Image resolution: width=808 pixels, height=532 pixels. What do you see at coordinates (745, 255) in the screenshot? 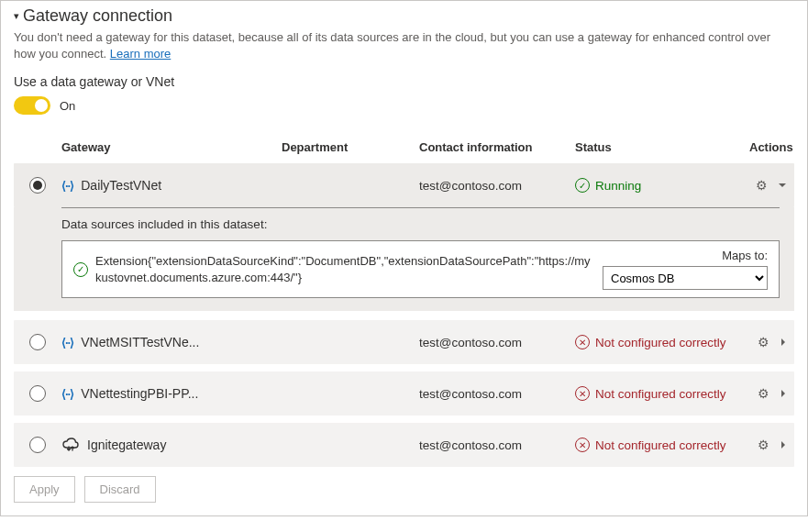
I see `maps-to-label: Maps to:` at bounding box center [745, 255].